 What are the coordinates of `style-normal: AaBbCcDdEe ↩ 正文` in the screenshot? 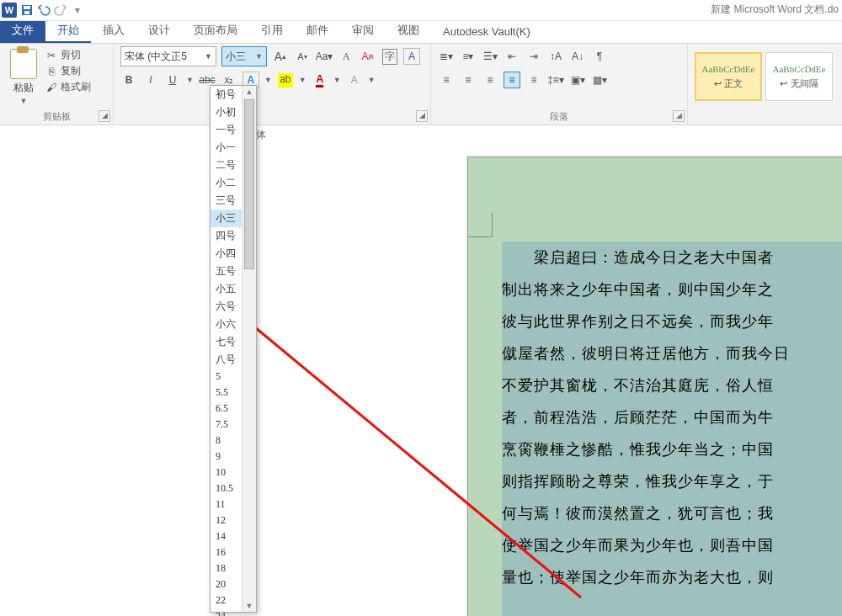 It's located at (728, 77).